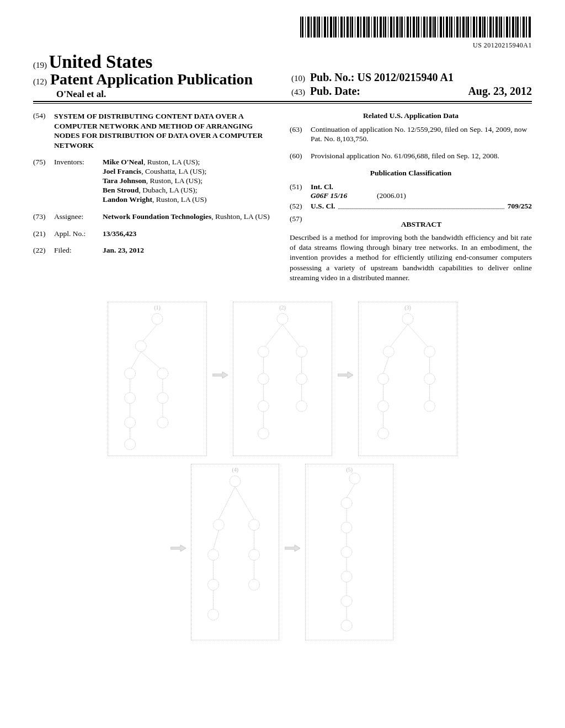 Image resolution: width=565 pixels, height=728 pixels. Describe the element at coordinates (392, 196) in the screenshot. I see `ipc-date: (2006.01)` at that location.